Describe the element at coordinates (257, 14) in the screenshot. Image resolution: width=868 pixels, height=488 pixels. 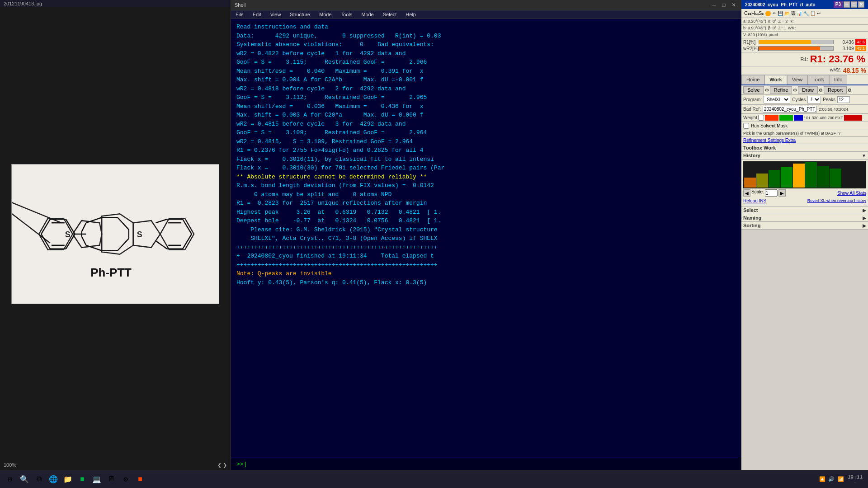
I see `menu-edit: Edit` at that location.